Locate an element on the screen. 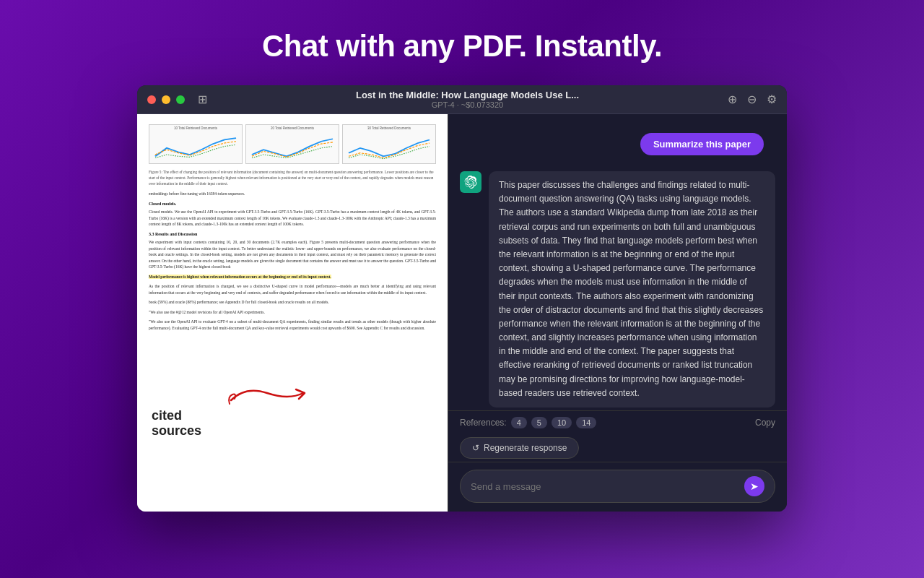 The image size is (924, 578). pdf-chart-3: 30 Total Retrieved Documents is located at coordinates (389, 144).